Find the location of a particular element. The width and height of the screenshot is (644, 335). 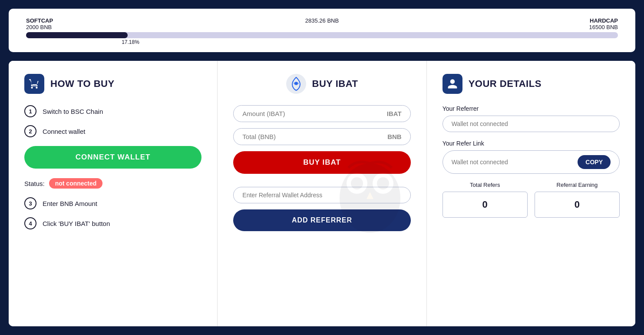

step-2-num: 2 is located at coordinates (30, 131).